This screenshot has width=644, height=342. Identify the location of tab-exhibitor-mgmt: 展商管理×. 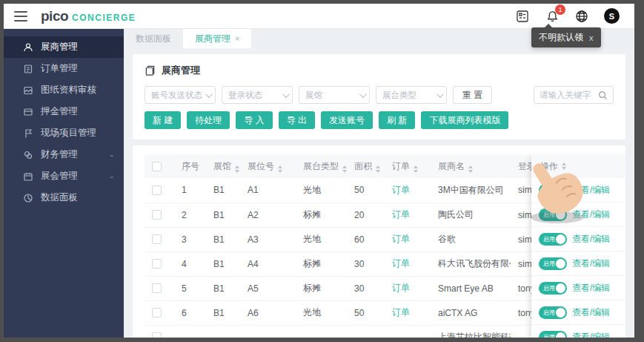
(217, 39).